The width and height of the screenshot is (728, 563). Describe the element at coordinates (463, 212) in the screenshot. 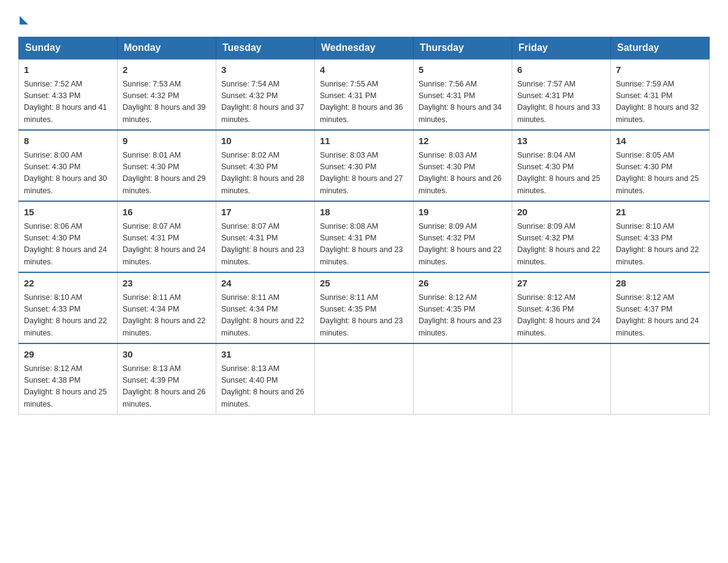

I see `day-number: 19` at that location.